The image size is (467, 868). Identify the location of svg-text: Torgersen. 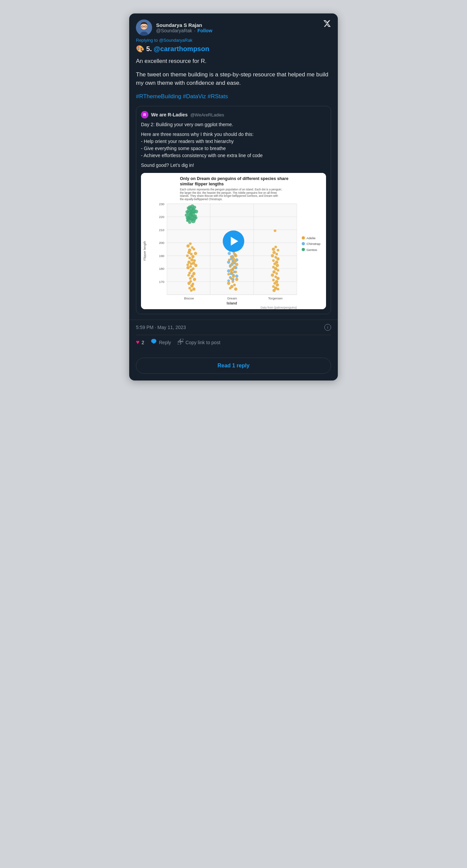
(276, 299).